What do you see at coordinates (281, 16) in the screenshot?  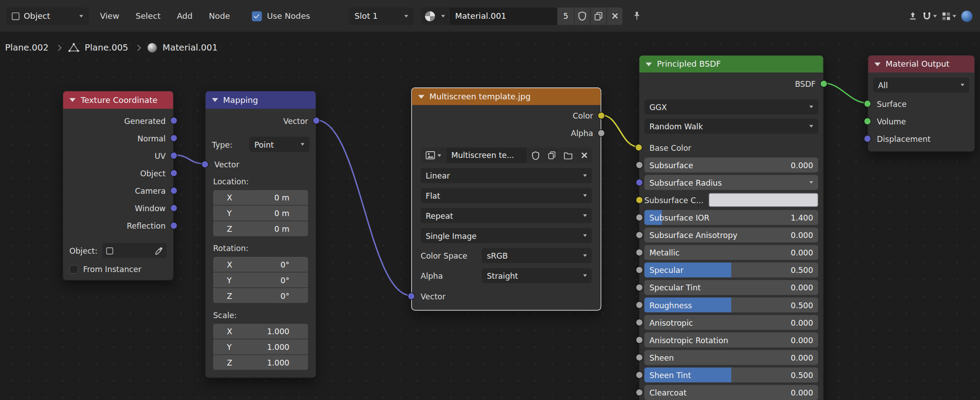 I see `use-nodes-toggle: Use Nodes` at bounding box center [281, 16].